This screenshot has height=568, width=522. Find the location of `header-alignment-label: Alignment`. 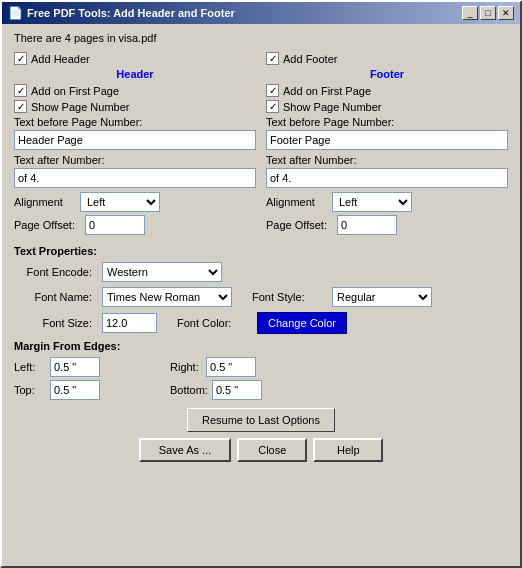

header-alignment-label: Alignment is located at coordinates (44, 202).